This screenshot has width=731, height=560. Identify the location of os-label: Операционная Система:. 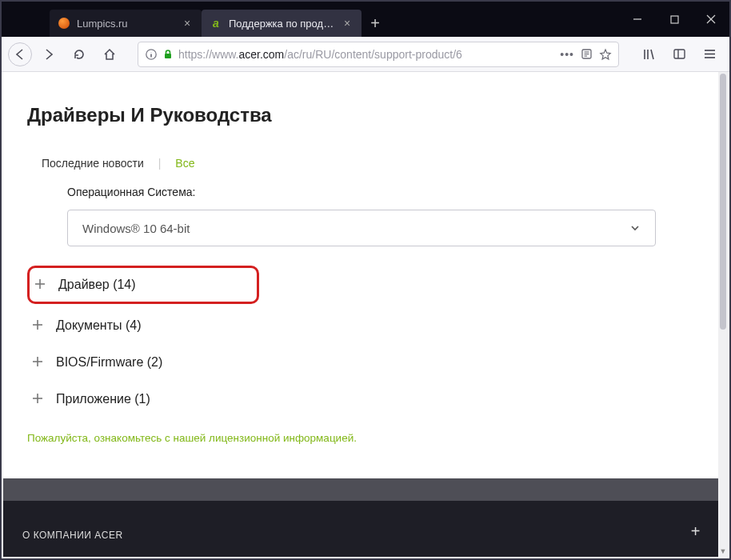
(362, 192).